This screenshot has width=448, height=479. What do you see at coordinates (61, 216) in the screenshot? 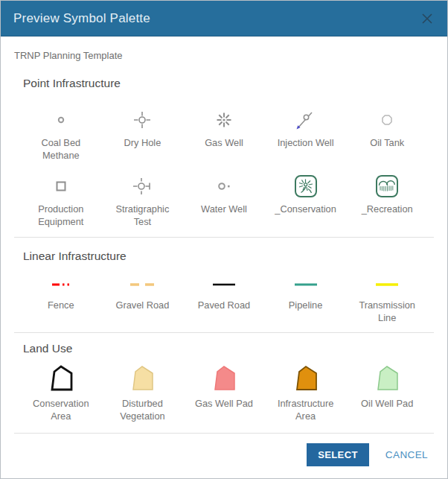
I see `symbol-label: Production Equipment` at bounding box center [61, 216].